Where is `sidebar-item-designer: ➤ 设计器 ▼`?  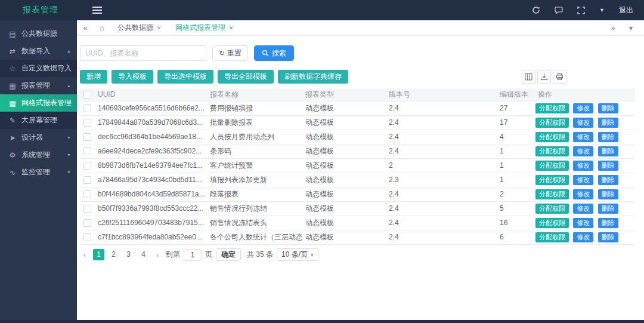
sidebar-item-designer: ➤ 设计器 ▼ is located at coordinates (38, 137).